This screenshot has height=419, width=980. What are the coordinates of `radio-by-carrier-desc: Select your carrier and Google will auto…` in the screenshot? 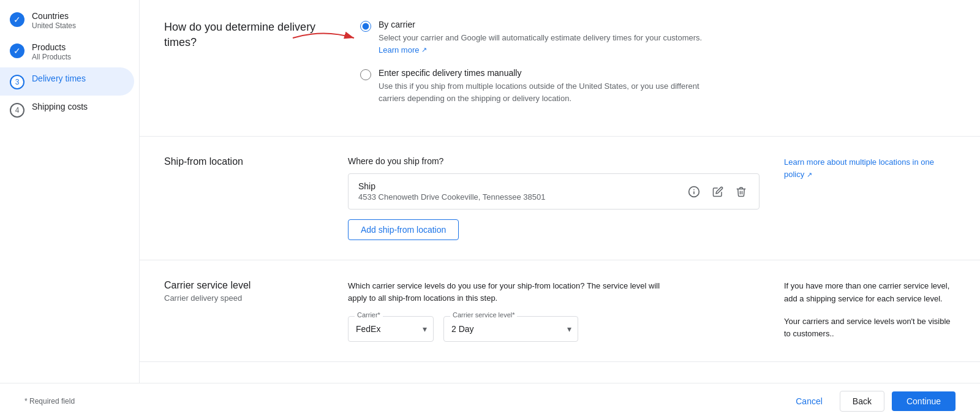 It's located at (540, 44).